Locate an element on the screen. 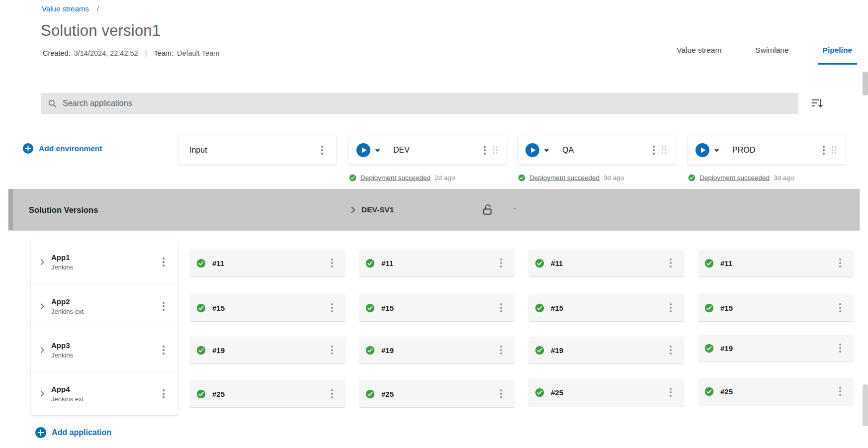 The image size is (868, 448). sort-button is located at coordinates (817, 103).